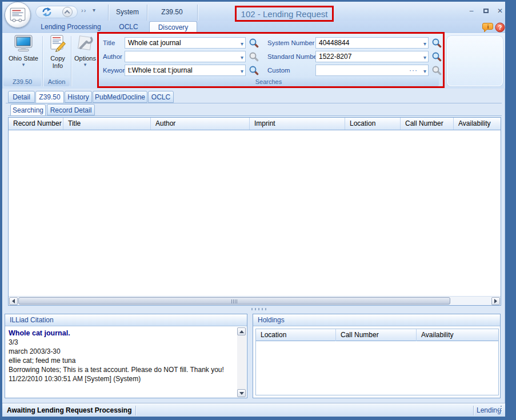  I want to click on ohio-state-button: Ohio State ▾, so click(23, 51).